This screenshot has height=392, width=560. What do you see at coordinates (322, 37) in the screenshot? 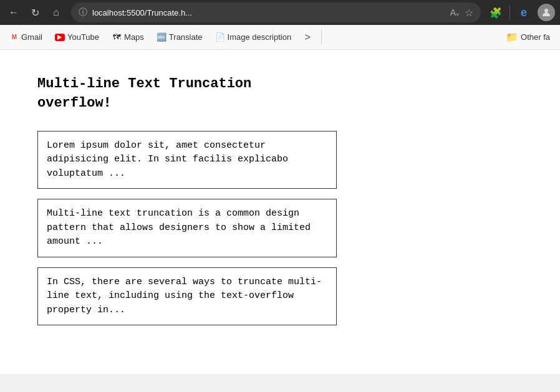
I see `bookmarks-divider` at bounding box center [322, 37].